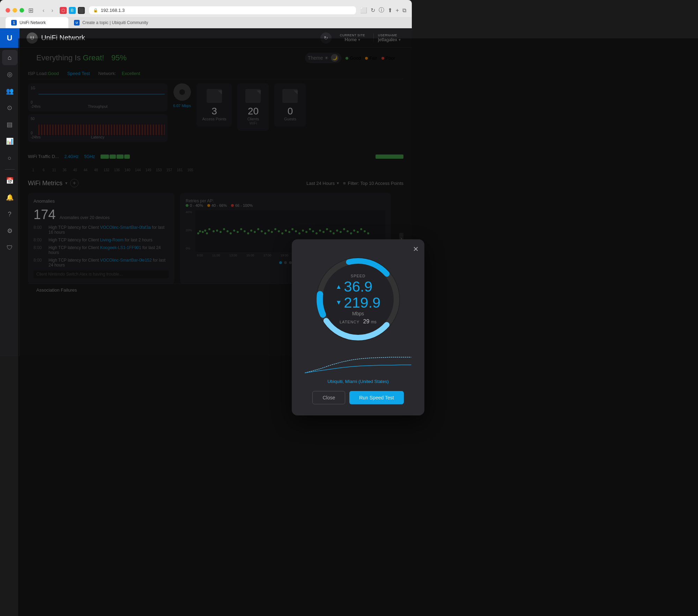 This screenshot has height=616, width=698. I want to click on lock-icon: 🔒, so click(96, 10).